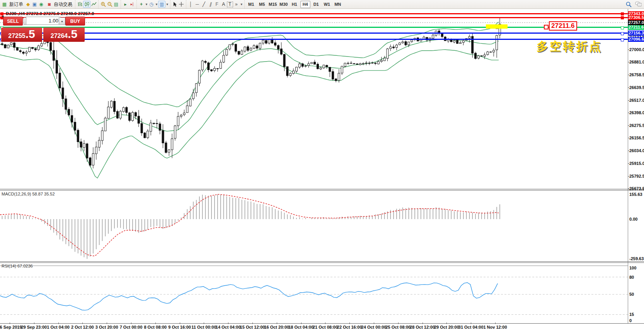 The height and width of the screenshot is (331, 644). I want to click on timeframe-m5: M5, so click(262, 5).